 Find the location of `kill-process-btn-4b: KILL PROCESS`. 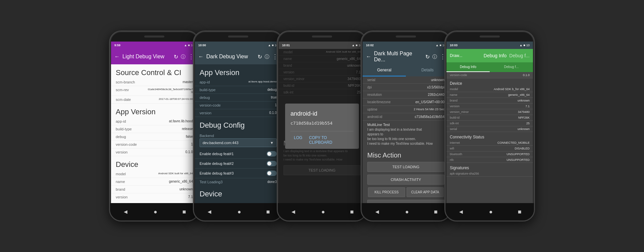

kill-process-btn-4b: KILL PROCESS is located at coordinates (406, 201).